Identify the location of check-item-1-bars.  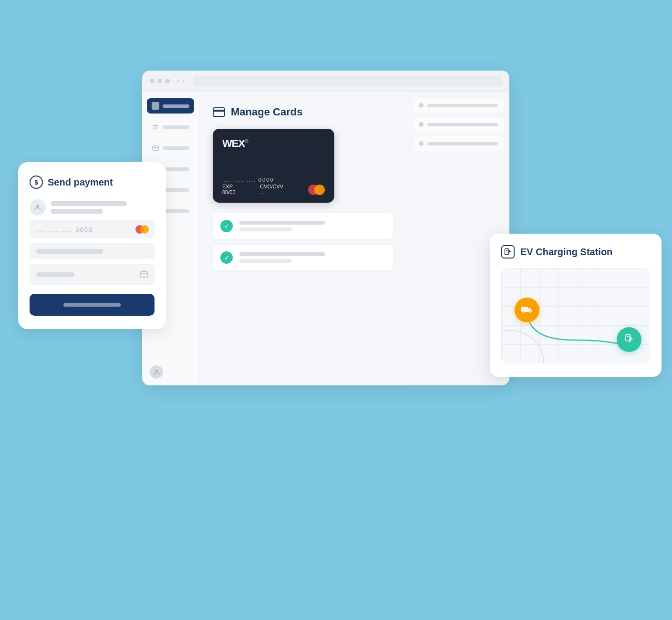
(282, 226).